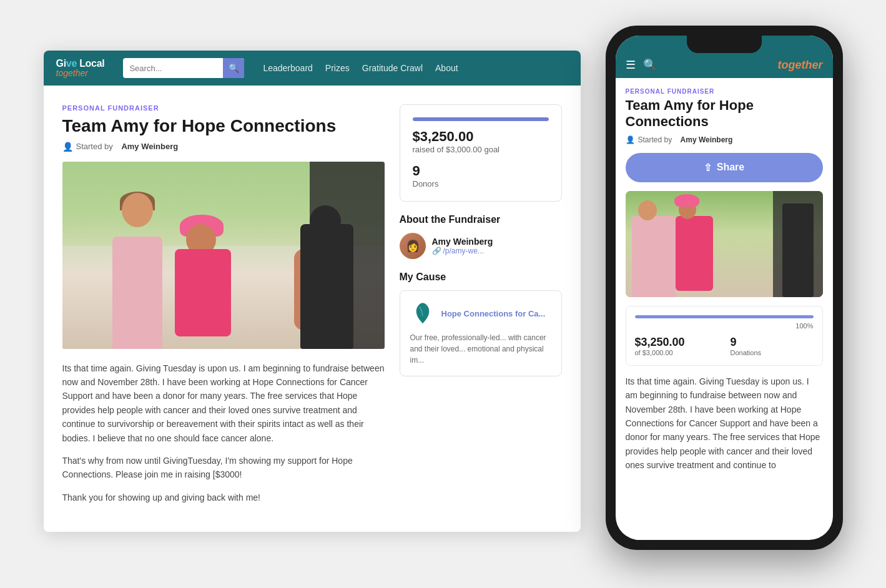  I want to click on organizer-name-text: Amy Weinberg, so click(463, 242).